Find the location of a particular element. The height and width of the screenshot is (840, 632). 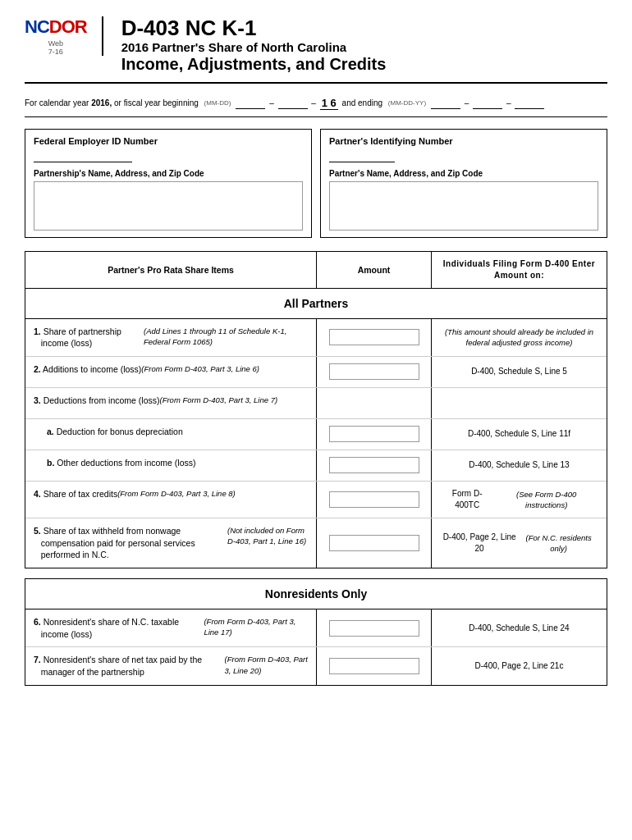

row7-input is located at coordinates (374, 666).